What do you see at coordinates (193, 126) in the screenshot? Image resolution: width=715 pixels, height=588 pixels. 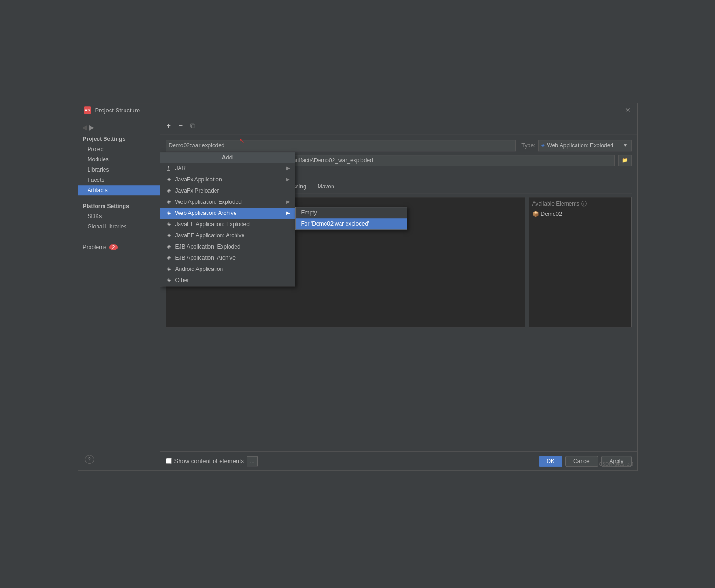 I see `copy-button: ⧉` at bounding box center [193, 126].